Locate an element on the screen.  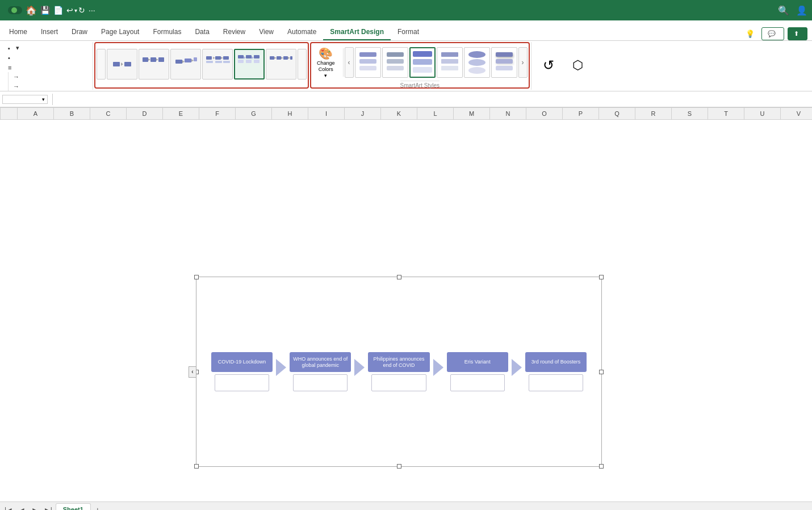
flow-item-5: 3rd round of Boosters is located at coordinates (556, 371).